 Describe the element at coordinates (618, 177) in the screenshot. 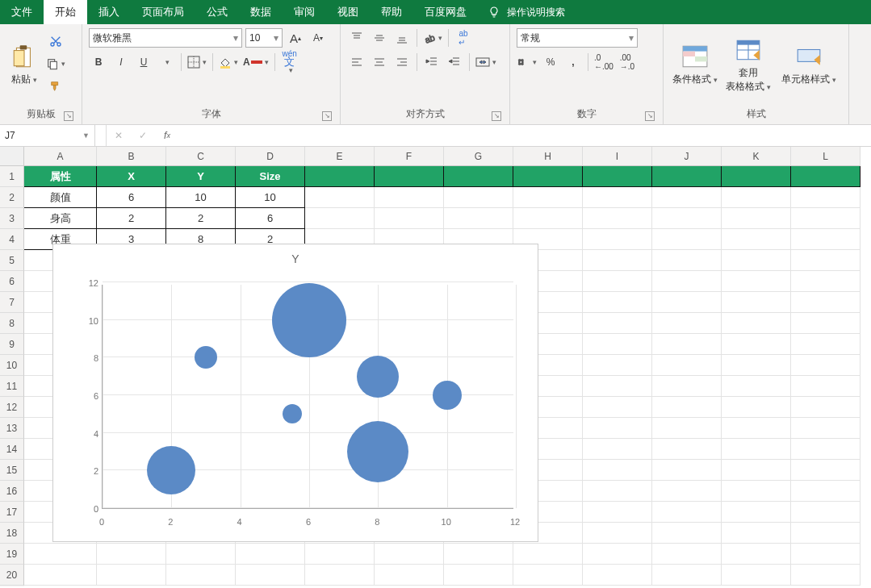

I see `cell-I1` at that location.